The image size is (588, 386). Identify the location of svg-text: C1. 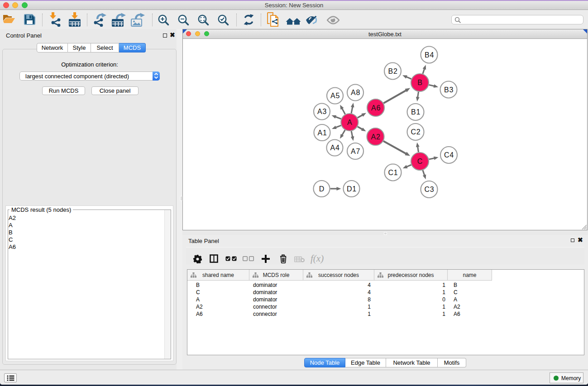
(393, 173).